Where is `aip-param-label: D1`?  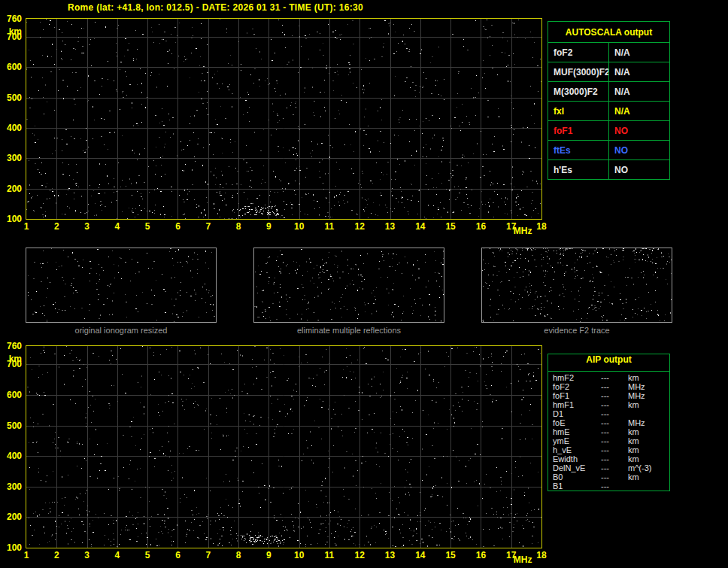 aip-param-label: D1 is located at coordinates (577, 414).